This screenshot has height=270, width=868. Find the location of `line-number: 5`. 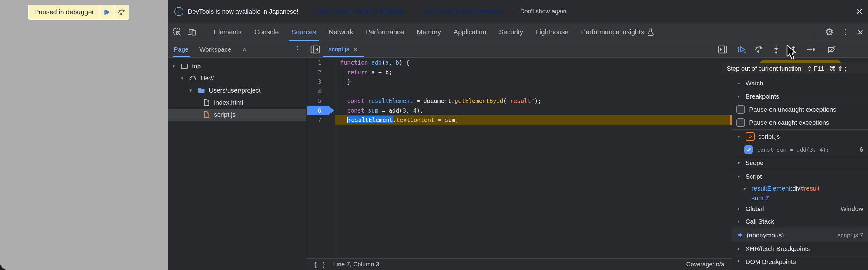

line-number: 5 is located at coordinates (320, 101).